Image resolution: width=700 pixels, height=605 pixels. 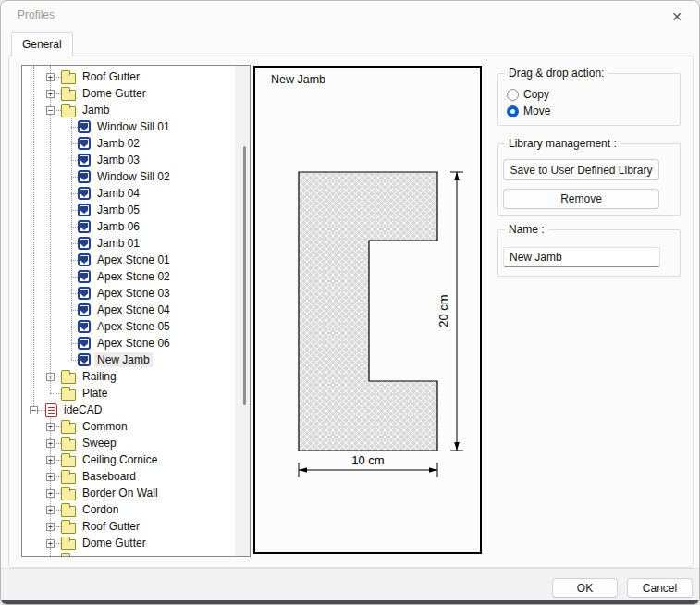 What do you see at coordinates (120, 460) in the screenshot?
I see `tree-item-label: Ceiling Cornice` at bounding box center [120, 460].